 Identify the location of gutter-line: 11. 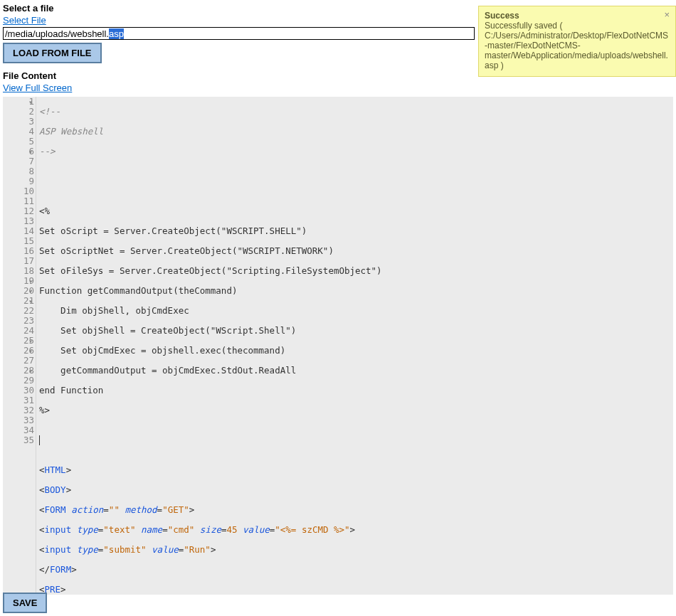
(19, 201).